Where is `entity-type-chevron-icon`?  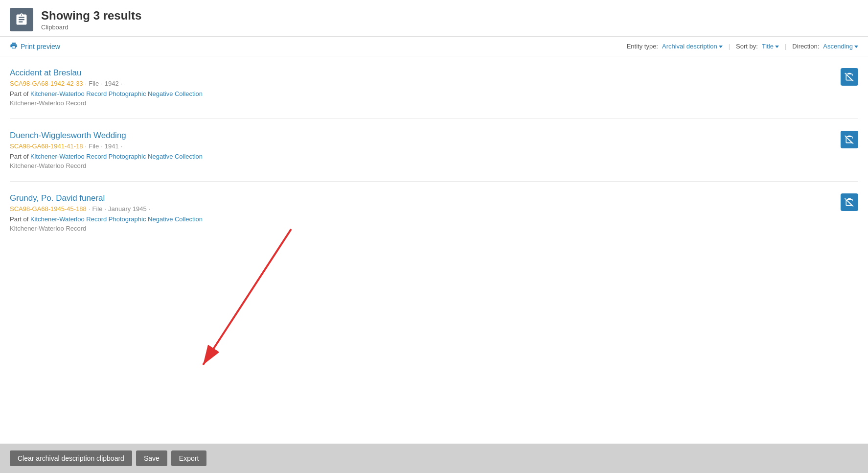 entity-type-chevron-icon is located at coordinates (721, 47).